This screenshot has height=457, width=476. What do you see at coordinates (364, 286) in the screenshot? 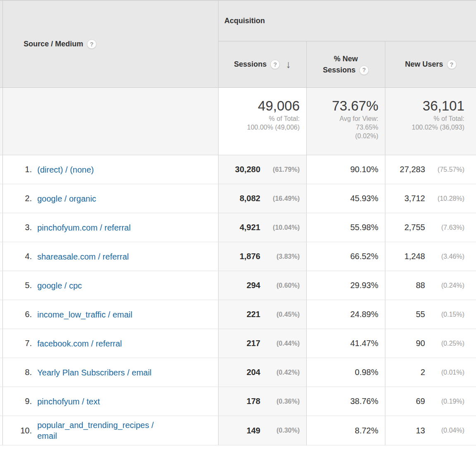
I see `pct-new-sessions-value: 29.93%` at bounding box center [364, 286].